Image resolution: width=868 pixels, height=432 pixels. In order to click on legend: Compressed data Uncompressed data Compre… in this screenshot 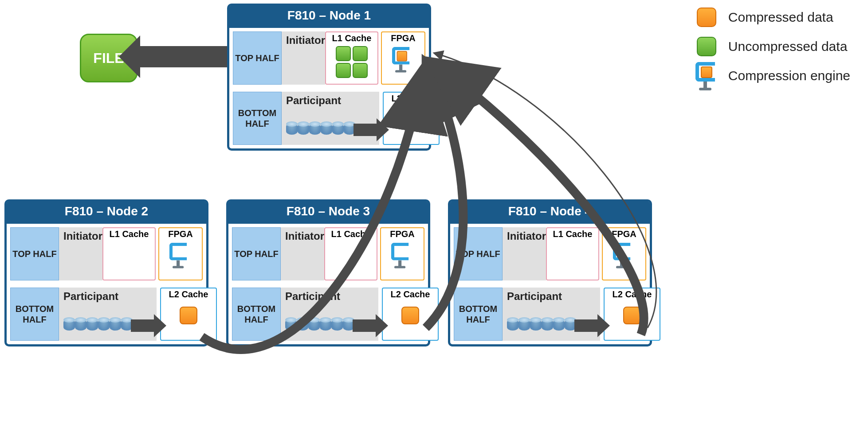, I will do `click(773, 47)`.